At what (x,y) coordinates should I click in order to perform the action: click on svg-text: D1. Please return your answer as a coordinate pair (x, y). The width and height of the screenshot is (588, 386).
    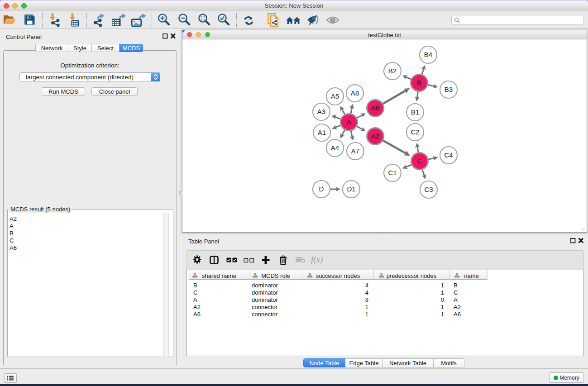
    Looking at the image, I should click on (351, 189).